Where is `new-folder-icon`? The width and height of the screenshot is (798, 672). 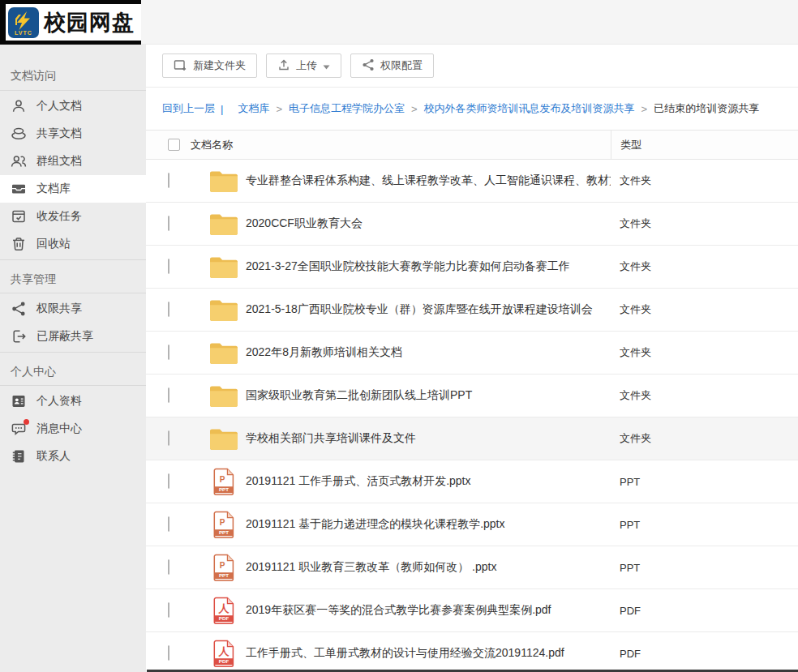
new-folder-icon is located at coordinates (180, 66).